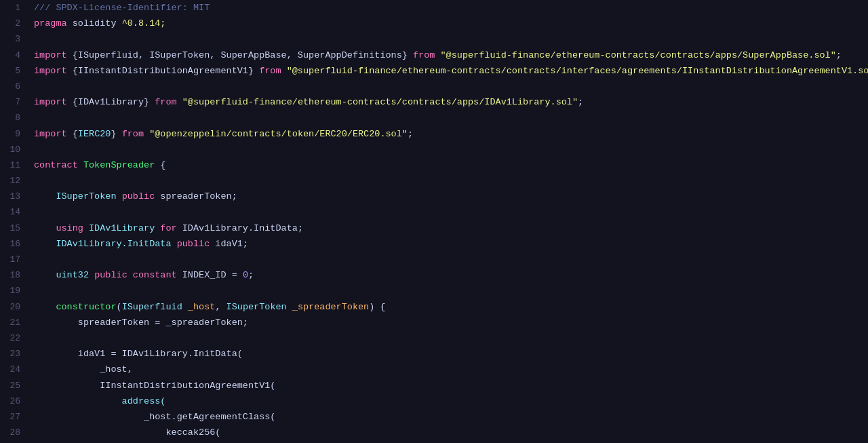 The height and width of the screenshot is (443, 868). Describe the element at coordinates (13, 402) in the screenshot. I see `line-number: 26` at that location.